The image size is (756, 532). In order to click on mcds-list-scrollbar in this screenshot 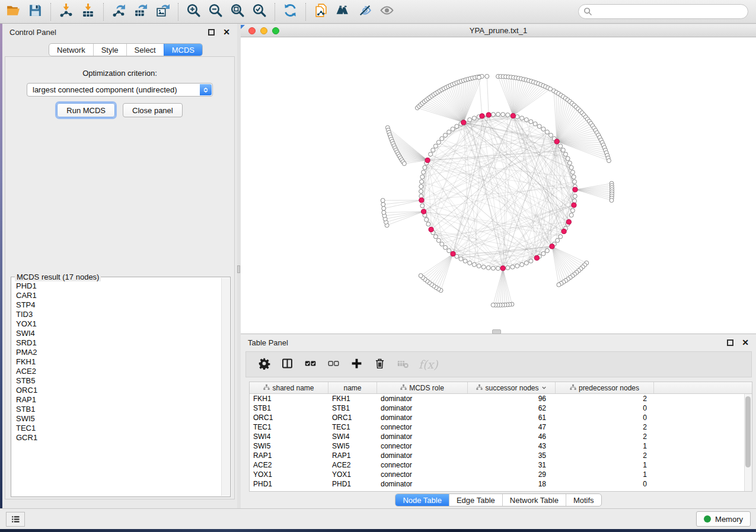, I will do `click(225, 387)`.